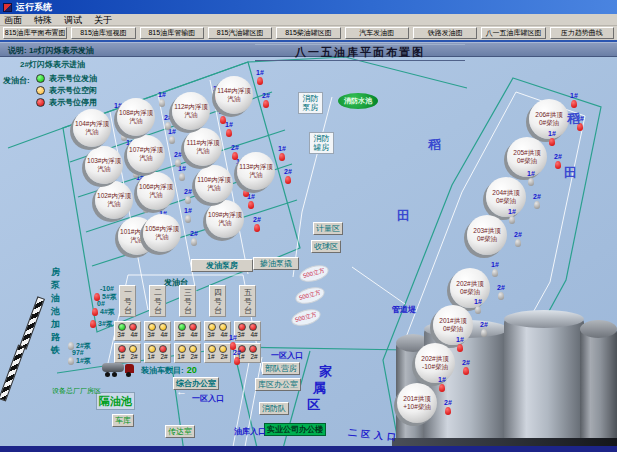 This screenshot has height=452, width=617. Describe the element at coordinates (66, 102) in the screenshot. I see `legend-item-disabled: 表示号位停用` at that location.